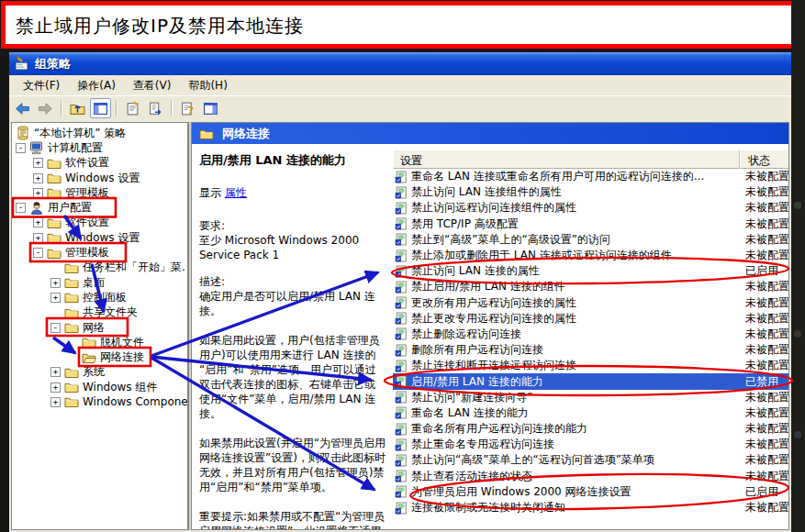 This screenshot has width=805, height=532. I want to click on settings-row-15: 重命名 LAN 连接的能力未被配置, so click(591, 413).